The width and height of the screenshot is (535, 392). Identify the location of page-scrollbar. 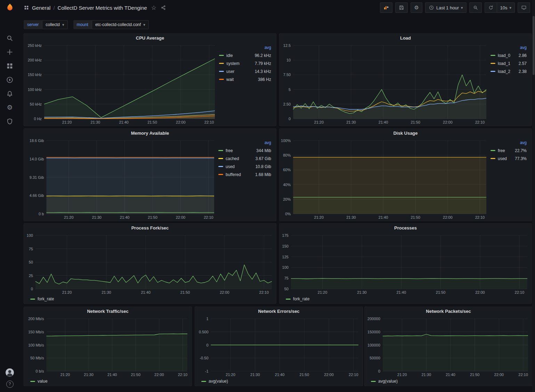
(534, 196).